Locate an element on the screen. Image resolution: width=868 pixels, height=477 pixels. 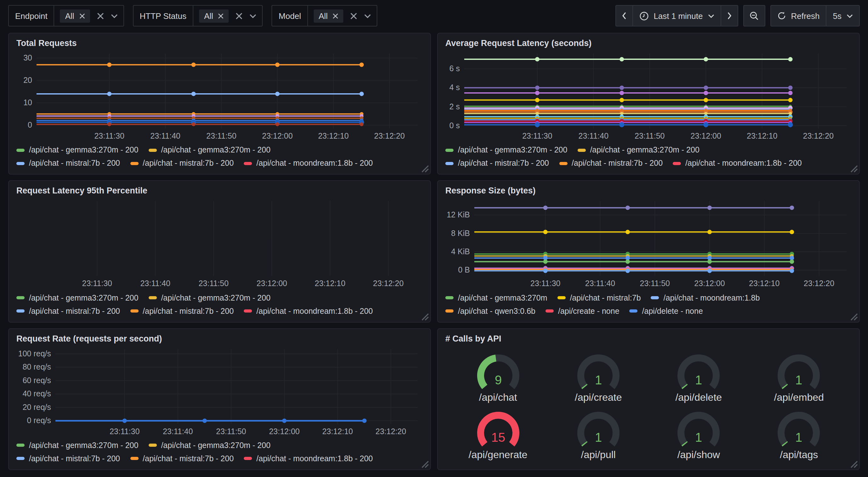
timeseries-plot: 23:11:3023:11:4023:11:5023:12:0023:12:10… is located at coordinates (220, 243).